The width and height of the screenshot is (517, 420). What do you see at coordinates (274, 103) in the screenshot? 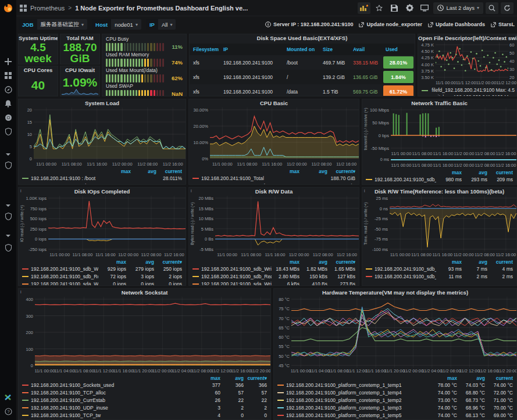
I see `panel-title: CPU Basic` at bounding box center [274, 103].